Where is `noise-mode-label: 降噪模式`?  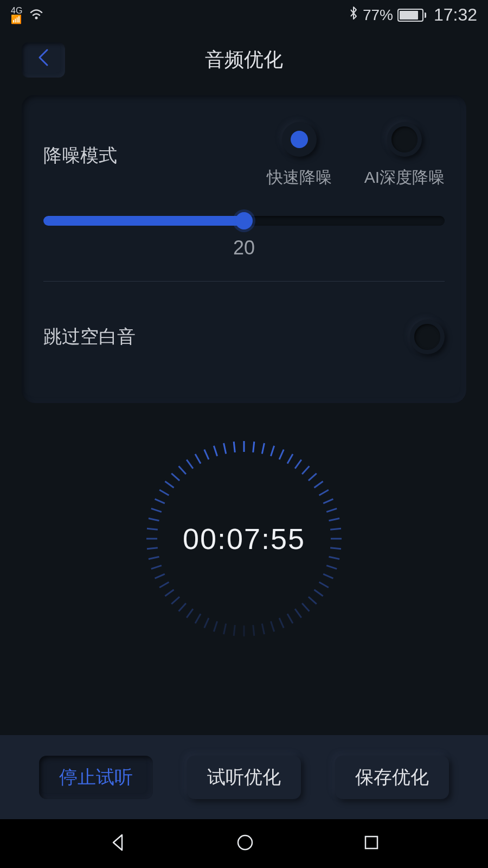 noise-mode-label: 降噪模式 is located at coordinates (80, 156).